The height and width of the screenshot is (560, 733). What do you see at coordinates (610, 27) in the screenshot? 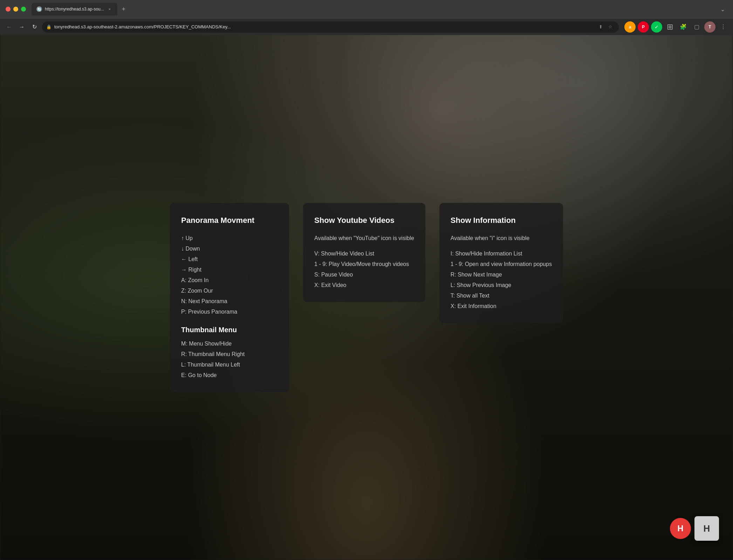
I see `bookmark-button: ☆` at bounding box center [610, 27].